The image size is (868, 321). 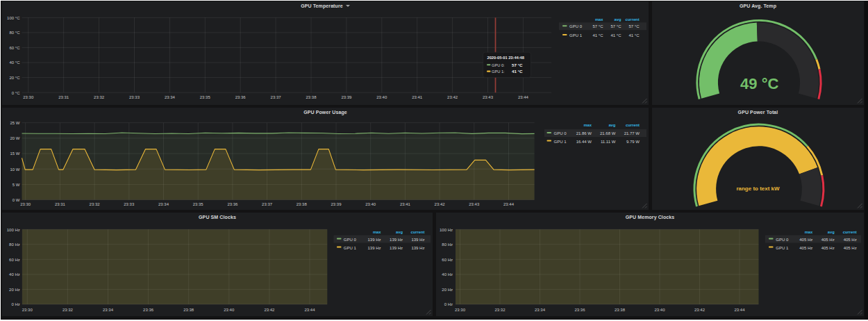 What do you see at coordinates (17, 200) in the screenshot?
I see `svg-text: 0 W` at bounding box center [17, 200].